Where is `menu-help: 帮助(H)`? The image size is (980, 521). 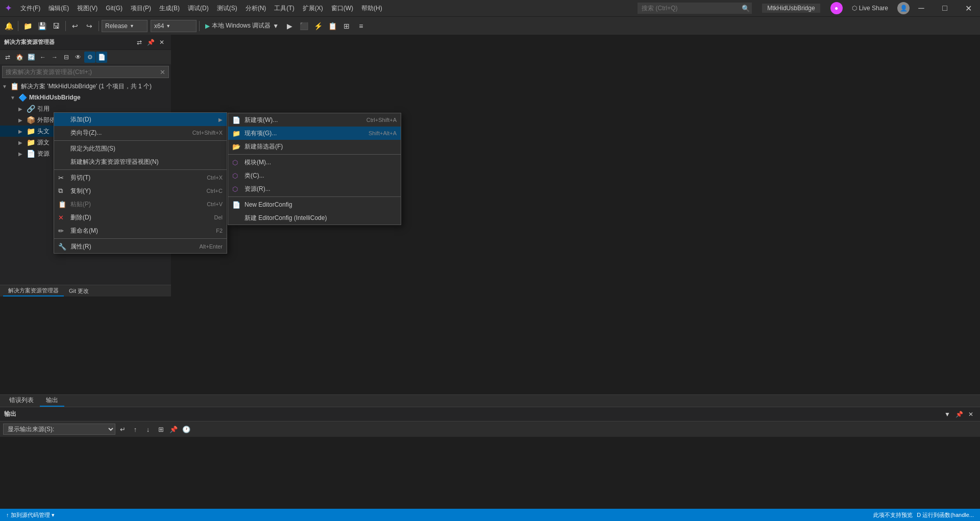
menu-help: 帮助(H) is located at coordinates (372, 8).